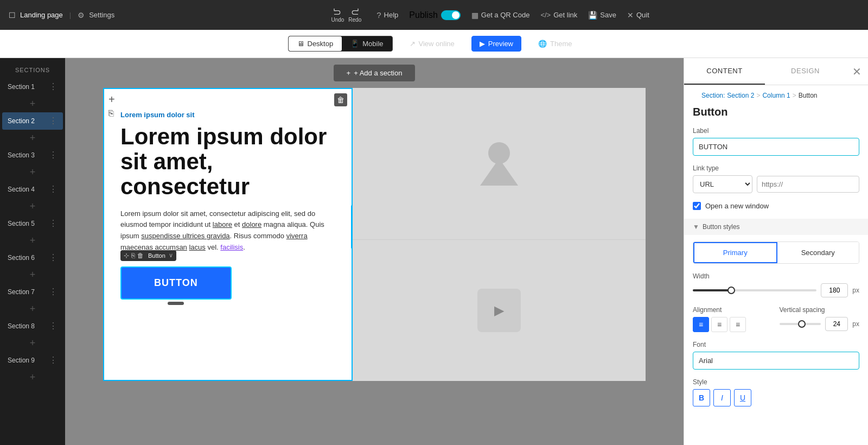 This screenshot has width=868, height=445. What do you see at coordinates (232, 247) in the screenshot?
I see `facilisis-link: facilisis` at bounding box center [232, 247].